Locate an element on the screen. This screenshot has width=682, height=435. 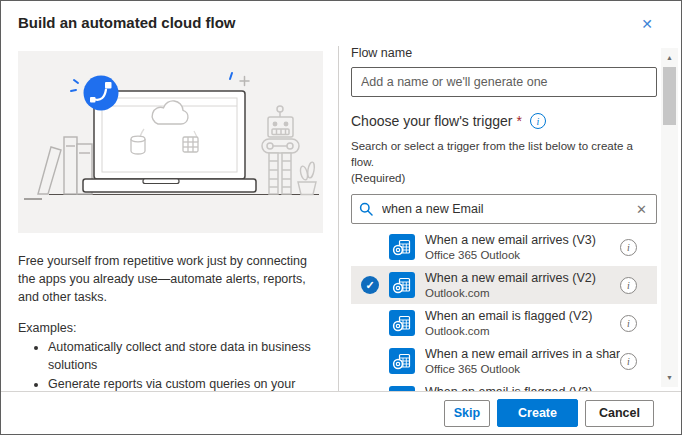
trigger-row: When a new email arrives in a share... O… is located at coordinates (504, 361).